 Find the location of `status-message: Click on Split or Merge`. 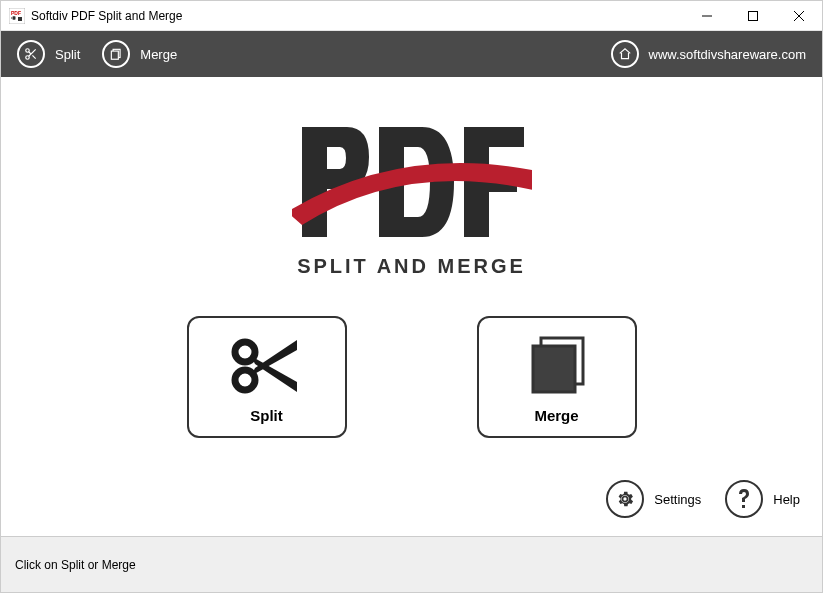

status-message: Click on Split or Merge is located at coordinates (76, 565).